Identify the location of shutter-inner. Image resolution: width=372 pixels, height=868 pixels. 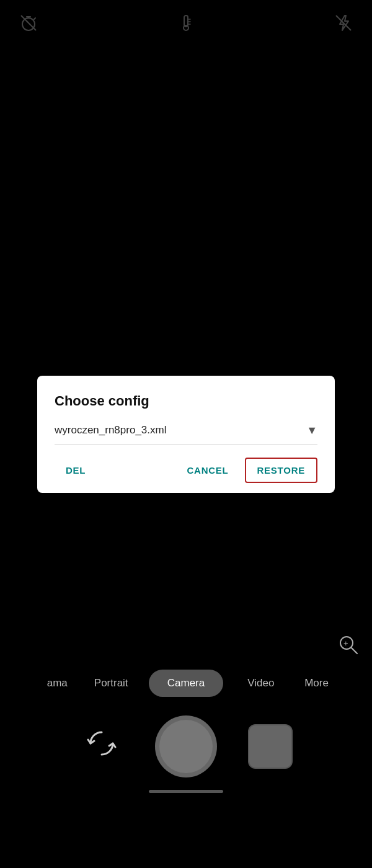
(186, 746).